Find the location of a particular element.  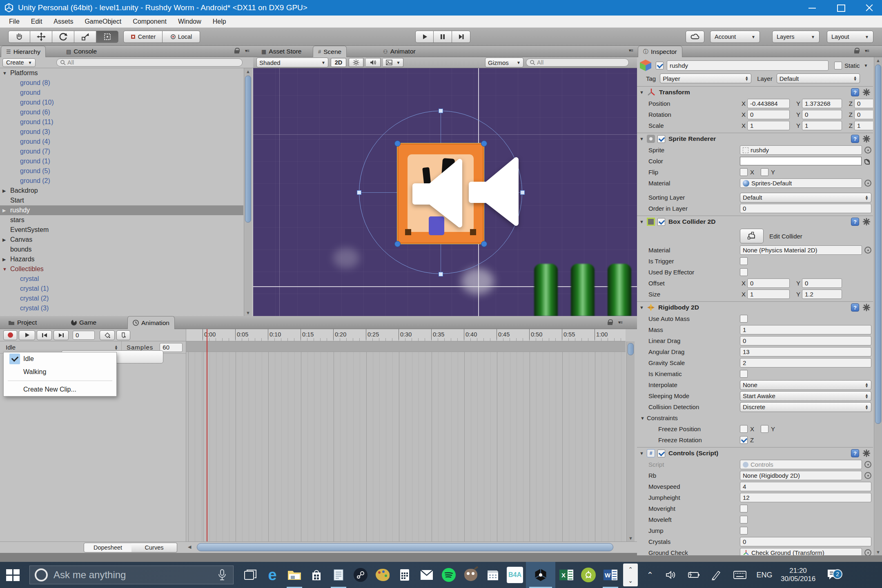

hierarchy-item-ground: ground (11) is located at coordinates (122, 122).